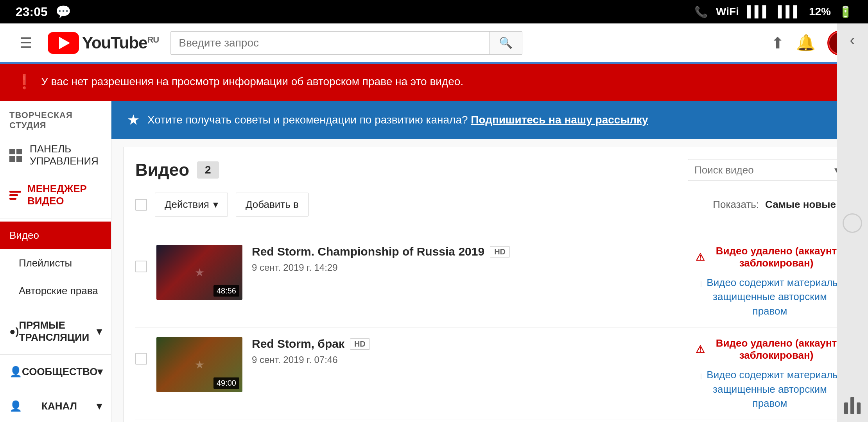 This screenshot has width=868, height=422. I want to click on video-2-checkbox, so click(141, 359).